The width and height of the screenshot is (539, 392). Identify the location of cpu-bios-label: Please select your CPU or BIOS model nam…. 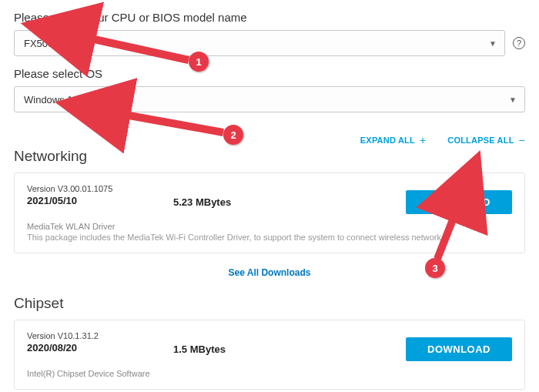
(270, 17).